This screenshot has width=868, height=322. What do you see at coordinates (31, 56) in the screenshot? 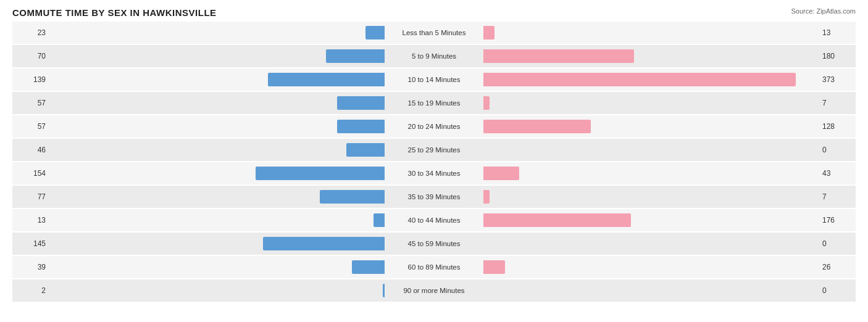
I see `male-value: 70` at bounding box center [31, 56].